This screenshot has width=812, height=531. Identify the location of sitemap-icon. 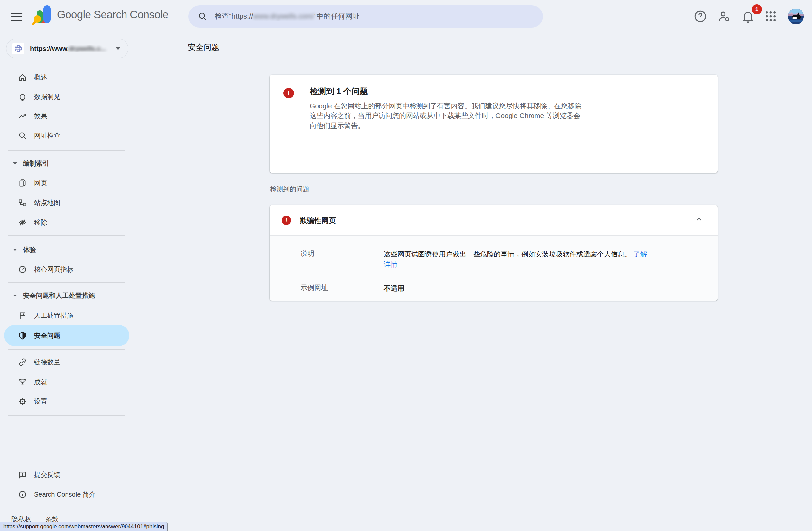
(23, 203).